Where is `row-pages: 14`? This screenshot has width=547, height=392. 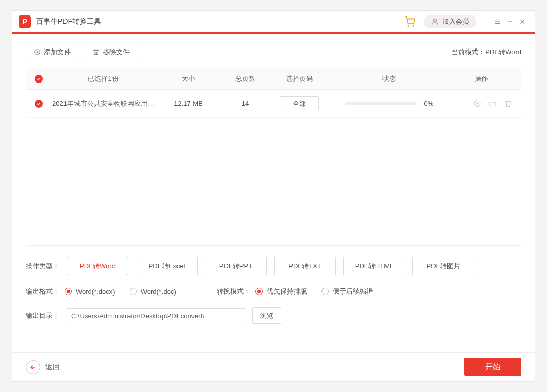
row-pages: 14 is located at coordinates (245, 103).